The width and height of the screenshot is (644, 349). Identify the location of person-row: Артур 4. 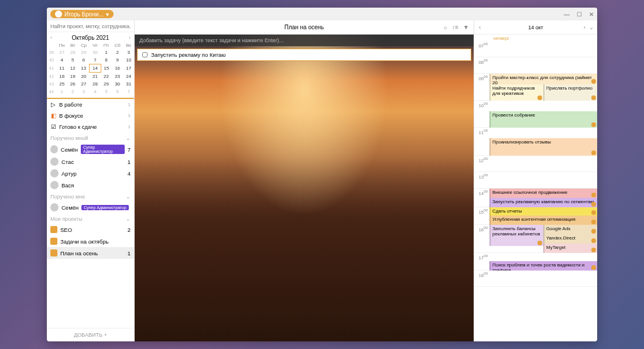
(90, 173).